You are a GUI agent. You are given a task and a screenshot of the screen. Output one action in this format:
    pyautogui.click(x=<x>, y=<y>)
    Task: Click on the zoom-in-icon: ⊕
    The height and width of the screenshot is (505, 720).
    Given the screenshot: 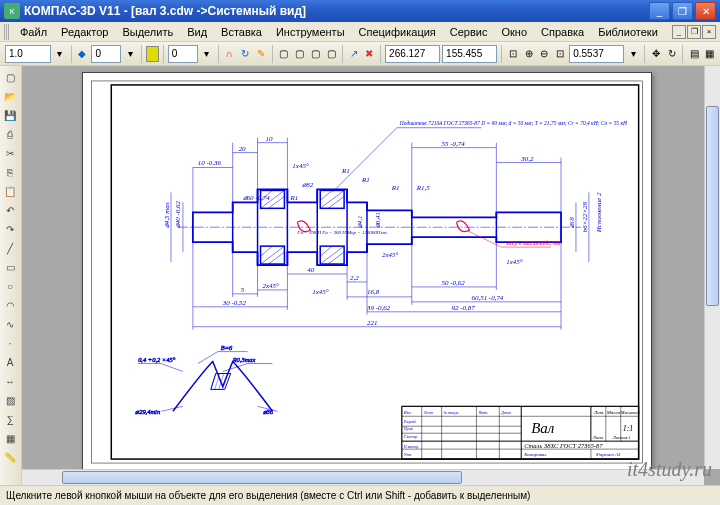 What is the action you would take?
    pyautogui.click(x=529, y=54)
    